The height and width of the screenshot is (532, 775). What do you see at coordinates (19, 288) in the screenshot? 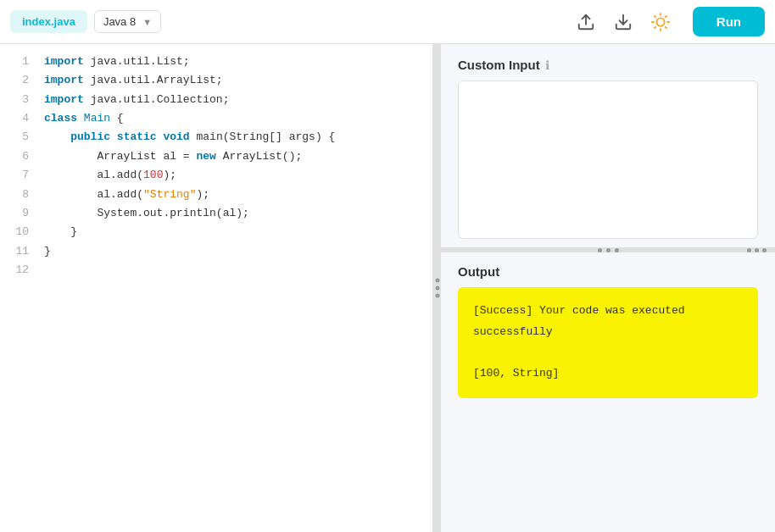
I see `line-numbers: 12345 678910 1112` at bounding box center [19, 288].